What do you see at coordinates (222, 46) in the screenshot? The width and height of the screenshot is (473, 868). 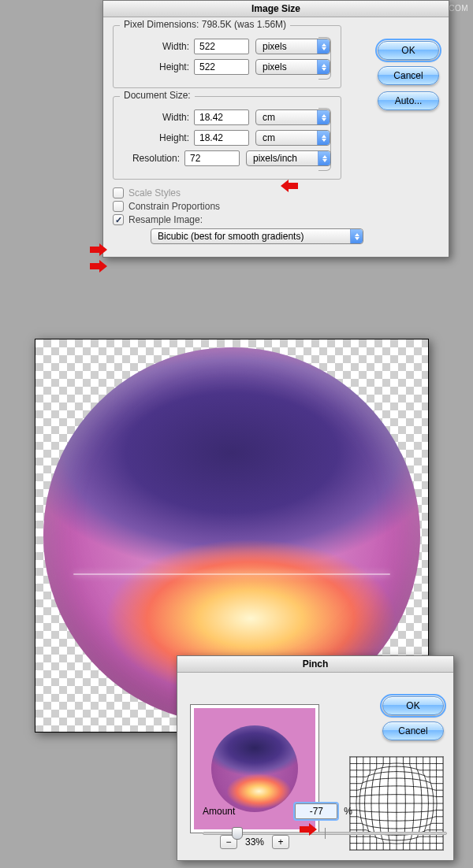 I see `px-width-input` at bounding box center [222, 46].